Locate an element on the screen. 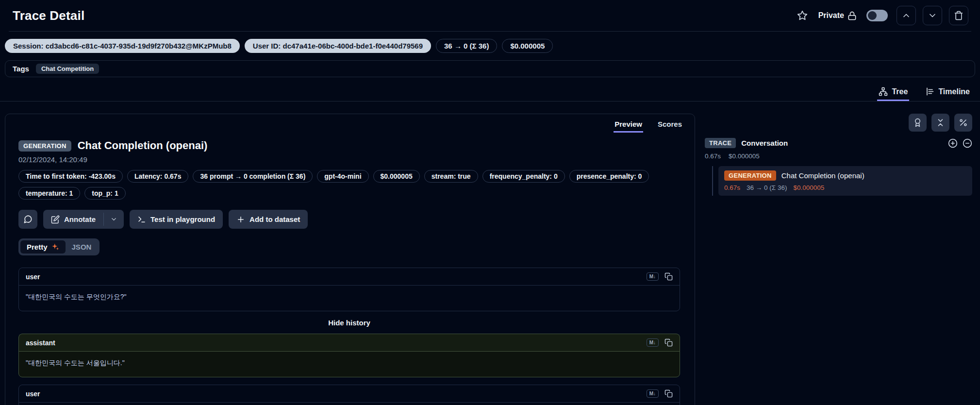  sparkles-icon is located at coordinates (55, 247).